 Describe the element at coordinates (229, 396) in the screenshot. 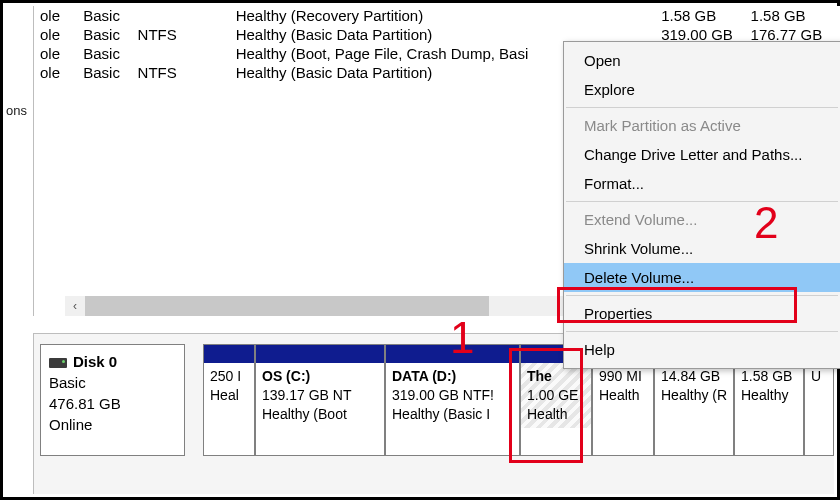

I see `partition-status: Heal` at that location.